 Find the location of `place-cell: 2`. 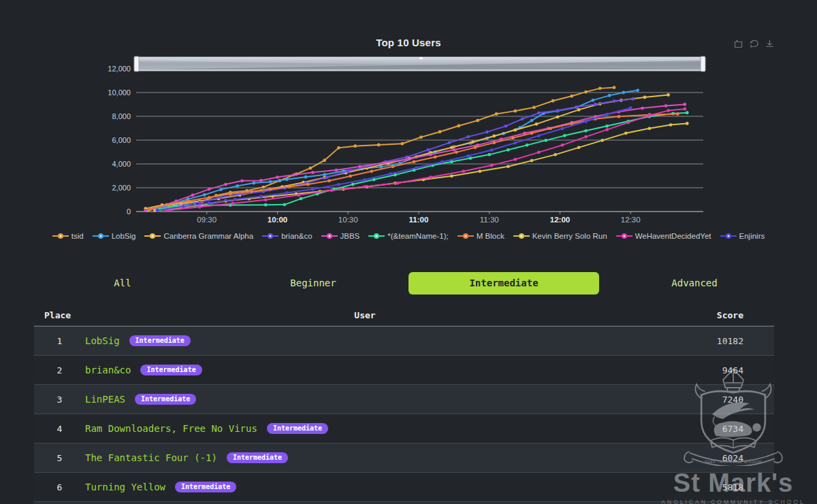

place-cell: 2 is located at coordinates (60, 370).